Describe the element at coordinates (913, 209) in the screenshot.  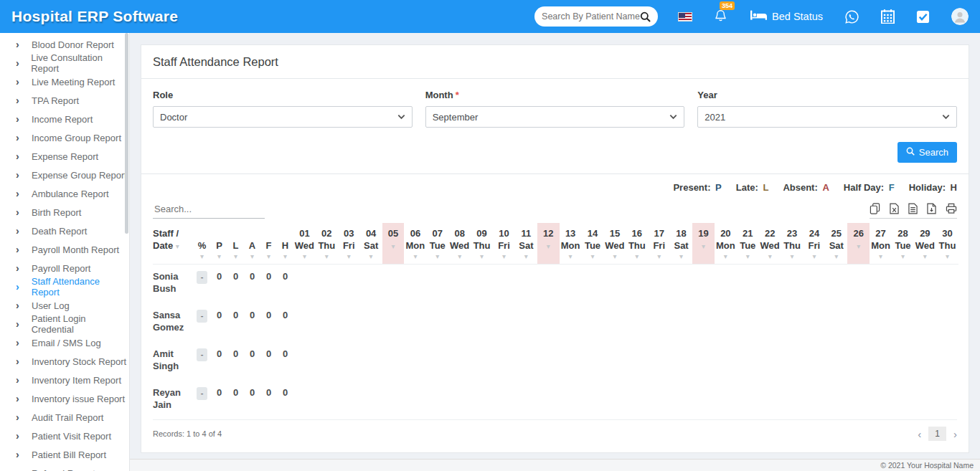
I see `csv-export-icon` at that location.